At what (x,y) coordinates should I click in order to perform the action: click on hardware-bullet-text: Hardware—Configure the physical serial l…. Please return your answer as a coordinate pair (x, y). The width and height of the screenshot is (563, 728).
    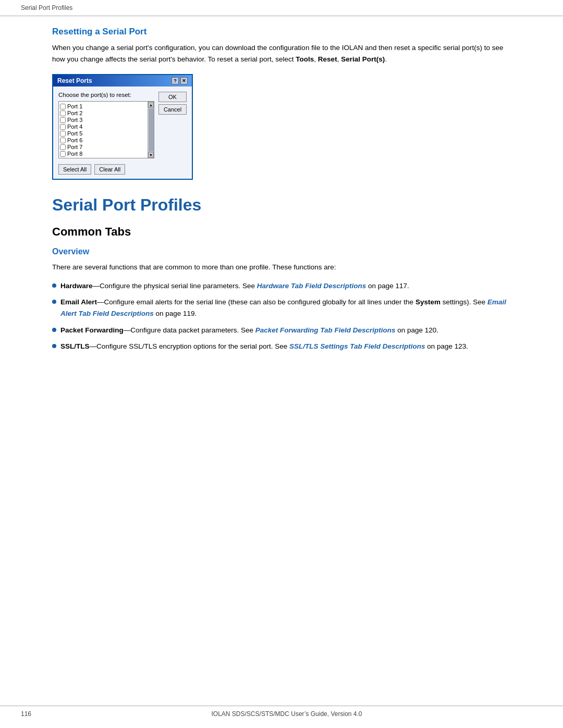
    Looking at the image, I should click on (235, 286).